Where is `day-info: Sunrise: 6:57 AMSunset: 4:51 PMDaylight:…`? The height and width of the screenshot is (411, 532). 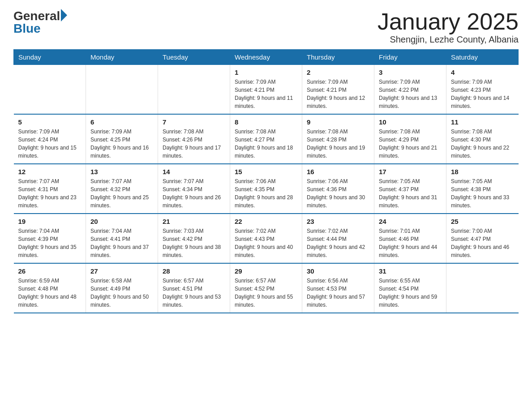
day-info: Sunrise: 6:57 AMSunset: 4:51 PMDaylight:… is located at coordinates (194, 293).